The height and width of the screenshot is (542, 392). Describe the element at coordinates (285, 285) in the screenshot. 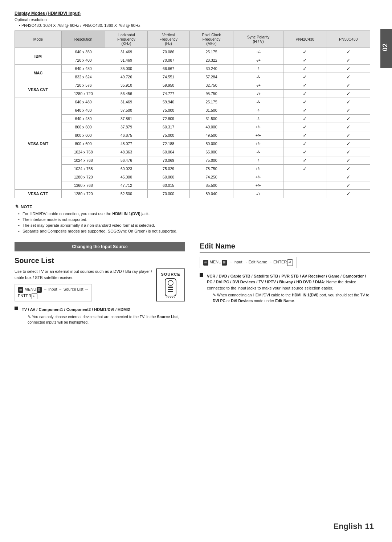

I see `right-column: Edit Name m MENU⊞ → Input → Edit Name → …` at that location.